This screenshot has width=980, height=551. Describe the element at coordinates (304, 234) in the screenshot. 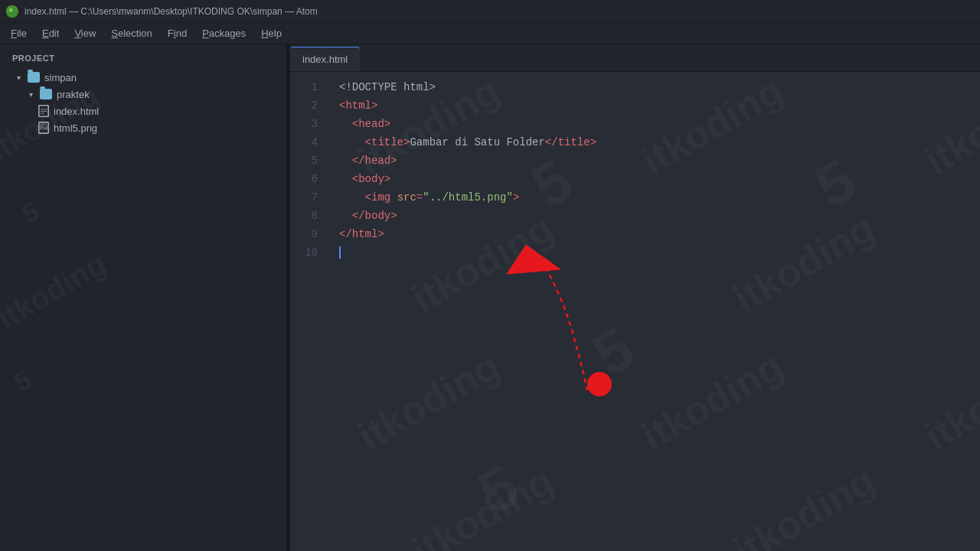

I see `line-num-9: 9` at that location.